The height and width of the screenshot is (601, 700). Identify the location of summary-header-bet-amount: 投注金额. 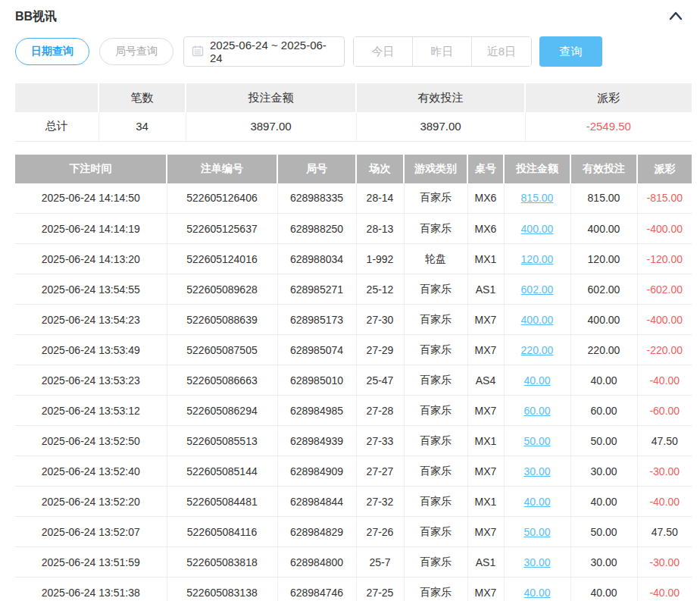
(271, 98).